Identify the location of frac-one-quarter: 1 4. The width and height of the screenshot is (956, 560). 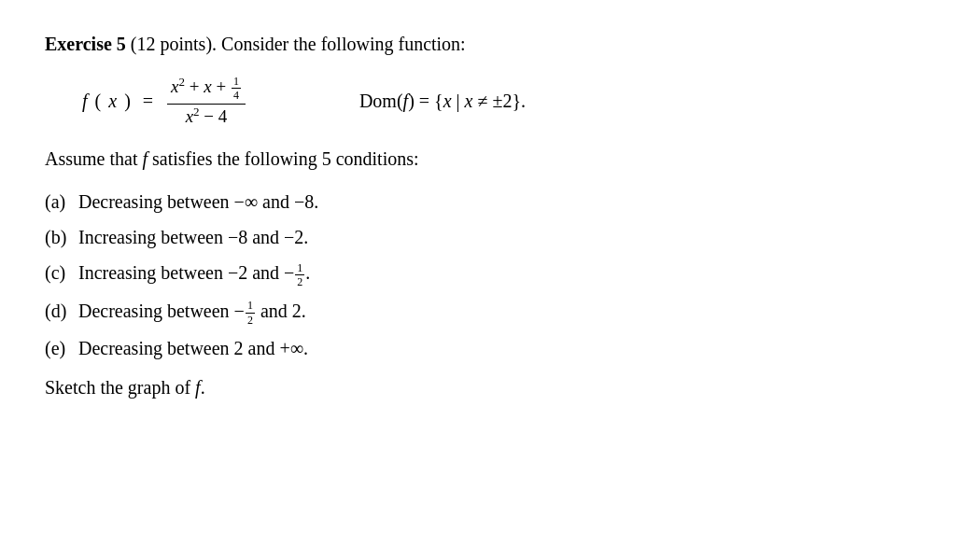
(236, 89).